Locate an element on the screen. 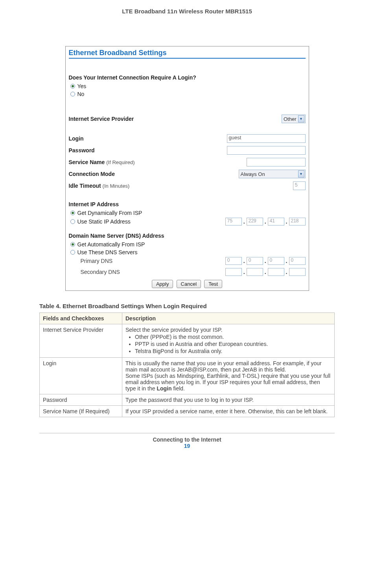  password-input is located at coordinates (266, 150).